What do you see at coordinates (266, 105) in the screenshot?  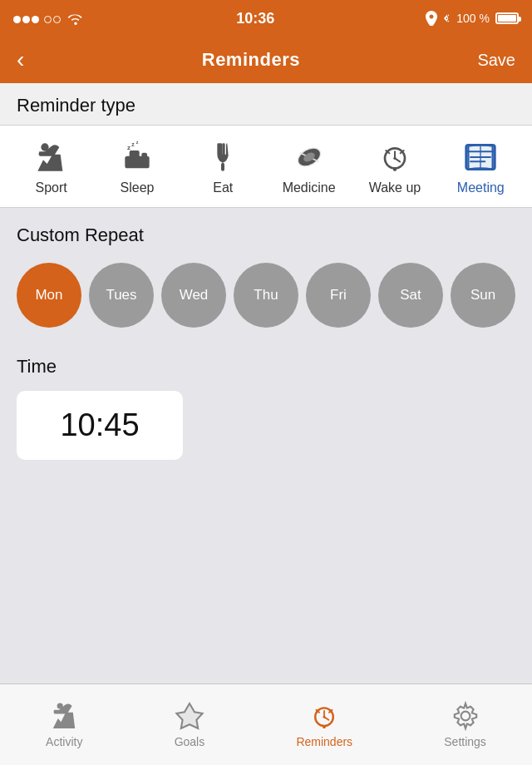 I see `reminder-type-header: Reminder type` at bounding box center [266, 105].